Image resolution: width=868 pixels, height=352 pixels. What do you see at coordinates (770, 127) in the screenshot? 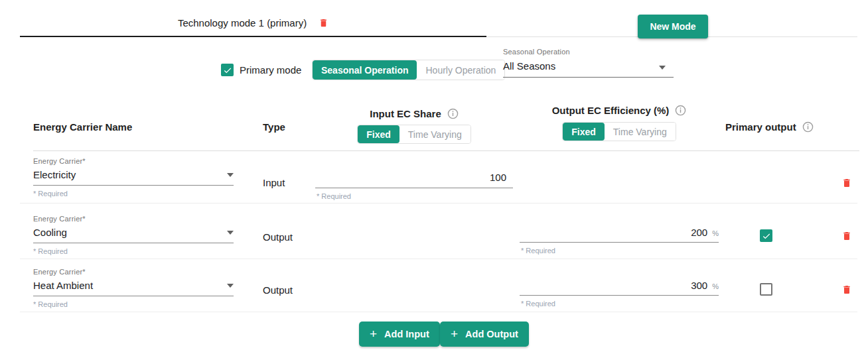
I see `header-primary-output-group: Primary output` at bounding box center [770, 127].